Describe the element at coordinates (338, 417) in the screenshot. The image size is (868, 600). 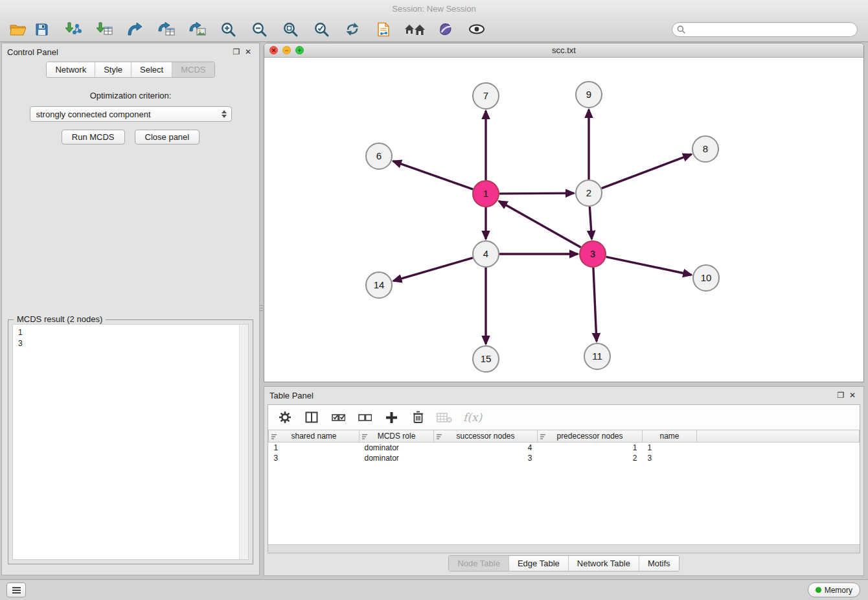
I see `select-all-columns-icon` at that location.